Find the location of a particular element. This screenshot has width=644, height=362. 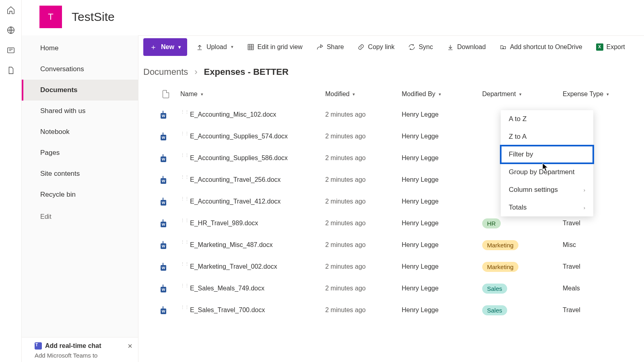

site-logo: T is located at coordinates (51, 17).